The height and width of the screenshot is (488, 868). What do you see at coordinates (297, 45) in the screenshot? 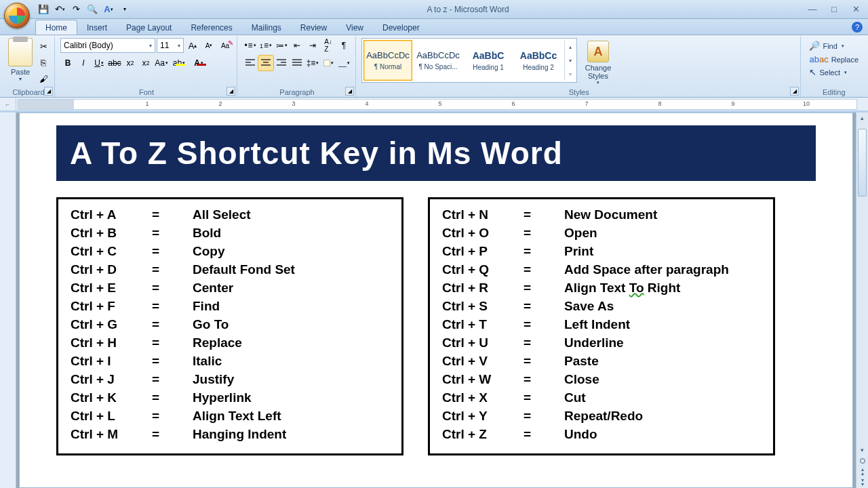
I see `decrease-indent-button: ⇤` at bounding box center [297, 45].